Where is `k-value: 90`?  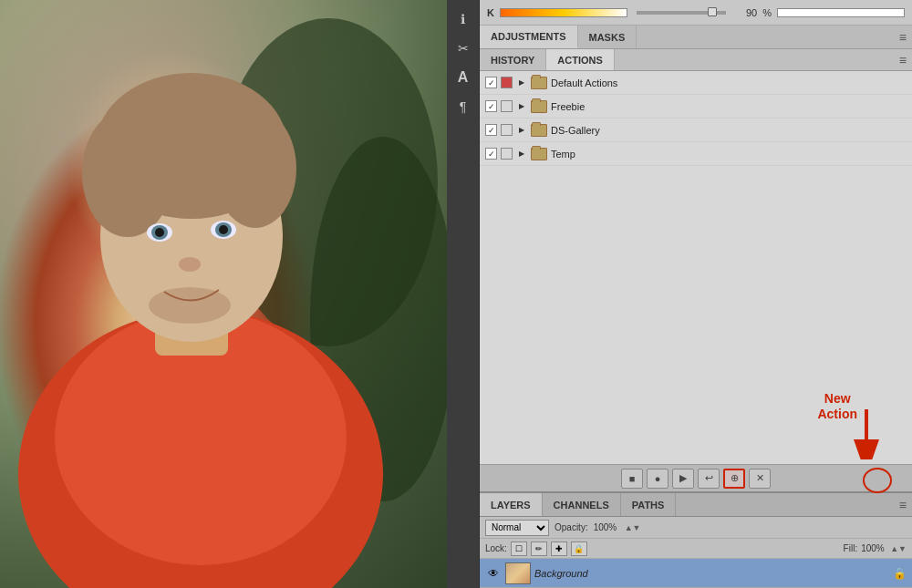 k-value: 90 is located at coordinates (746, 13).